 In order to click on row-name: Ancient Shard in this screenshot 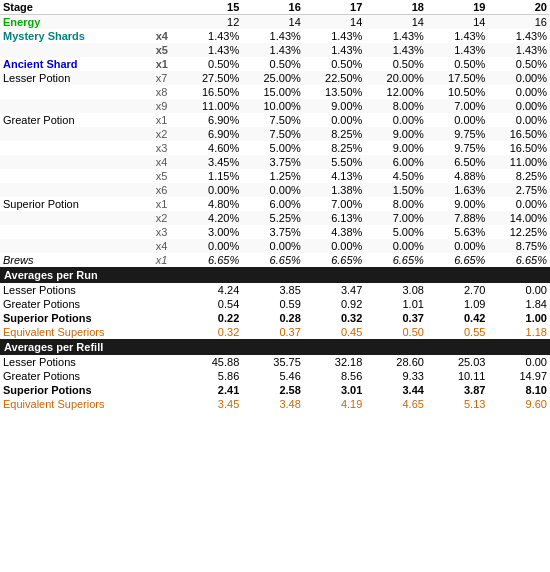, I will do `click(76, 64)`.